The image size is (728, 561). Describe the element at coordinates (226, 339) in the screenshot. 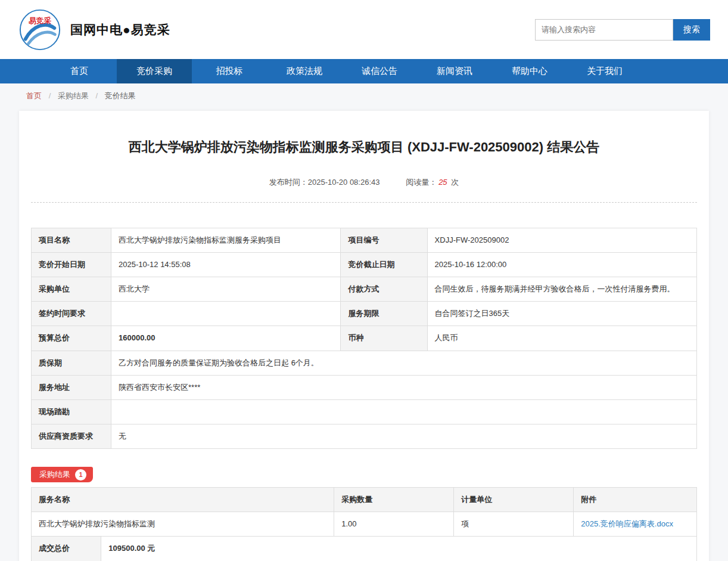

I see `budget-total-value: 160000.00` at that location.